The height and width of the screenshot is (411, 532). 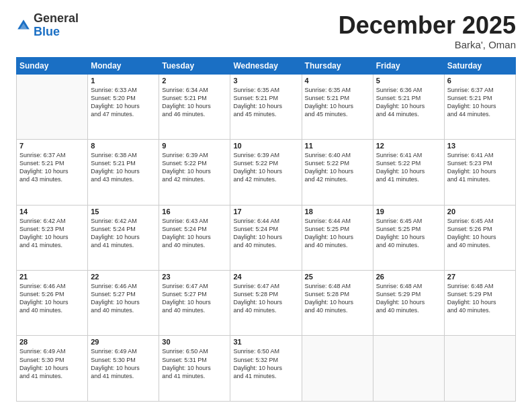 I want to click on calendar-cell: 4Sunrise: 6:35 AM Sunset: 5:21 PM Daylig…, so click(x=337, y=106).